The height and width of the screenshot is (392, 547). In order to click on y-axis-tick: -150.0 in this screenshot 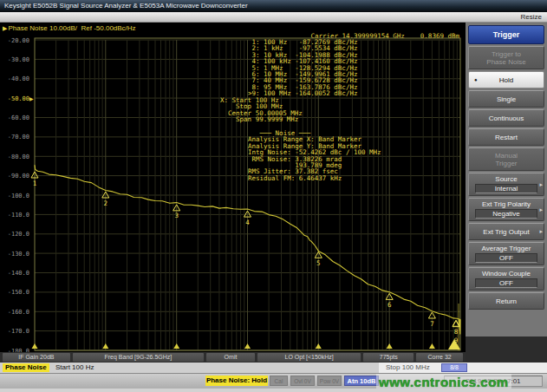, I will do `click(16, 292)`.